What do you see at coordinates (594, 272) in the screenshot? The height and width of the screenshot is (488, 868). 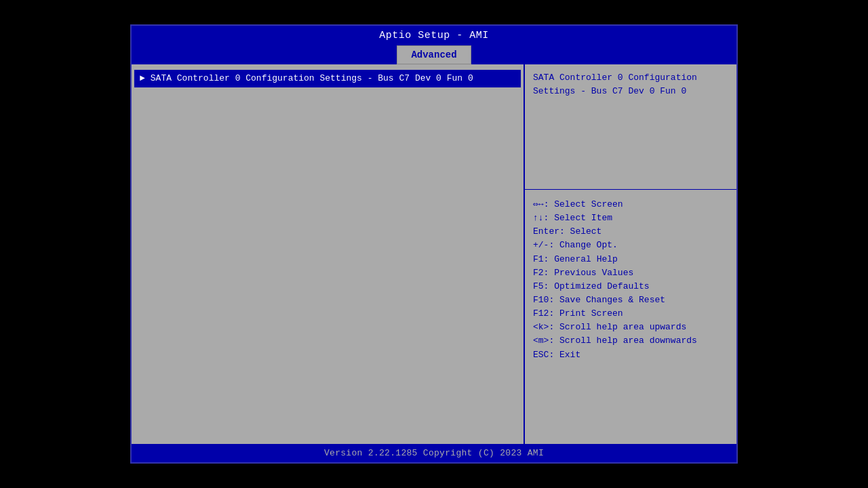 I see `key-desc: Previous Values` at bounding box center [594, 272].